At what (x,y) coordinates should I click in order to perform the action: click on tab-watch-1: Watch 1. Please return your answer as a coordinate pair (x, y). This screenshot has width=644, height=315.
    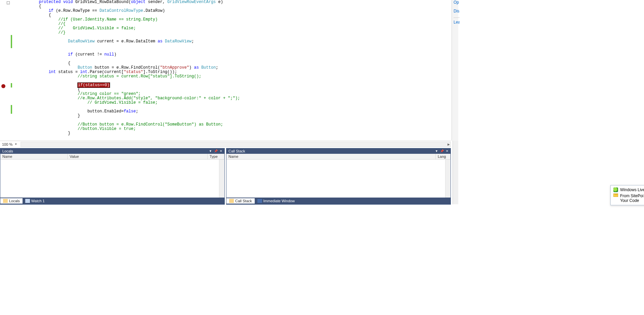
    Looking at the image, I should click on (35, 201).